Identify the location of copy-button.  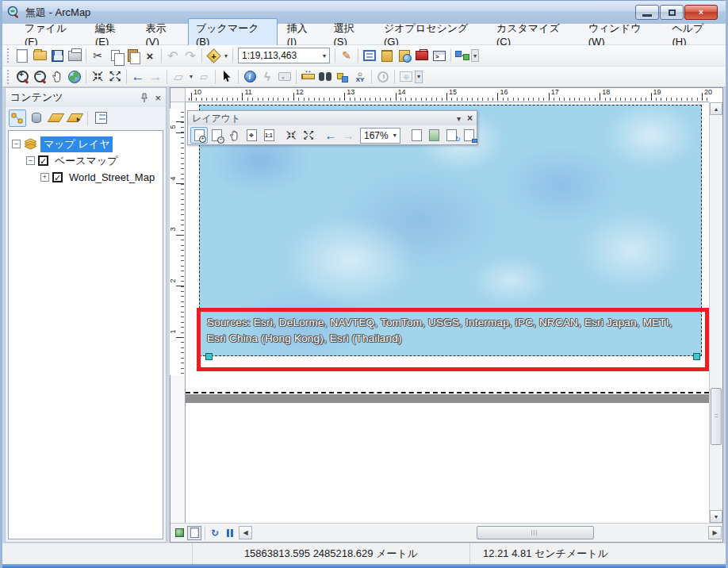
(115, 56).